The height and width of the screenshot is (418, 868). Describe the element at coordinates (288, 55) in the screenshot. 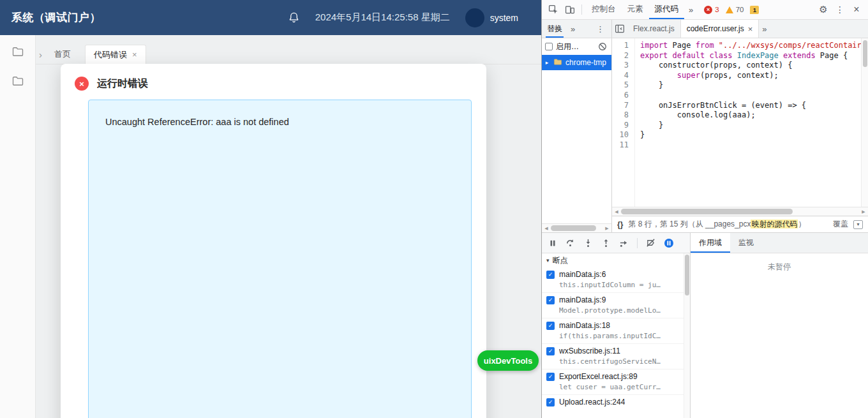

I see `page-tabbar: › 首页 代码错误 ×` at that location.